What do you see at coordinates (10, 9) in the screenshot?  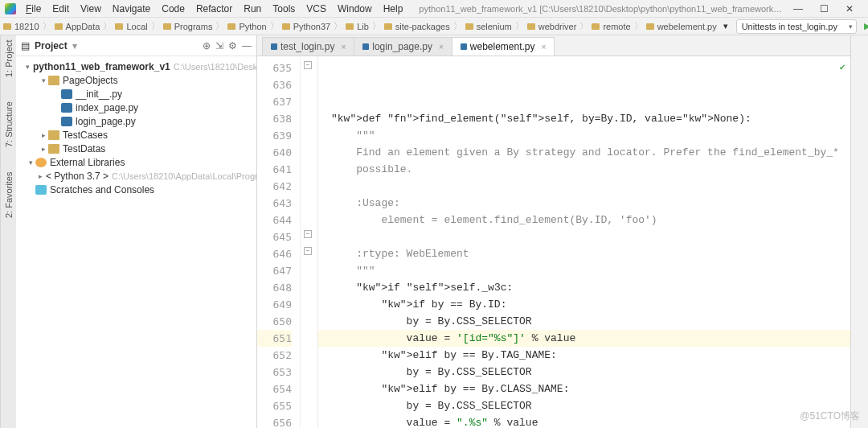 I see `app-icon` at bounding box center [10, 9].